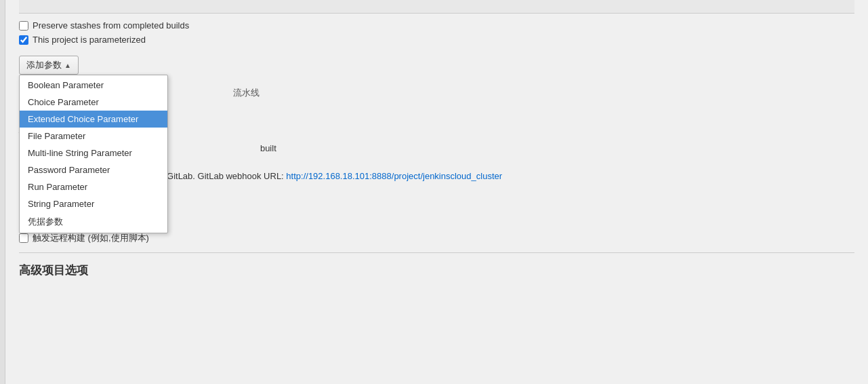 The height and width of the screenshot is (384, 868). What do you see at coordinates (94, 204) in the screenshot?
I see `dropdown-item-string: String Parameter` at bounding box center [94, 204].